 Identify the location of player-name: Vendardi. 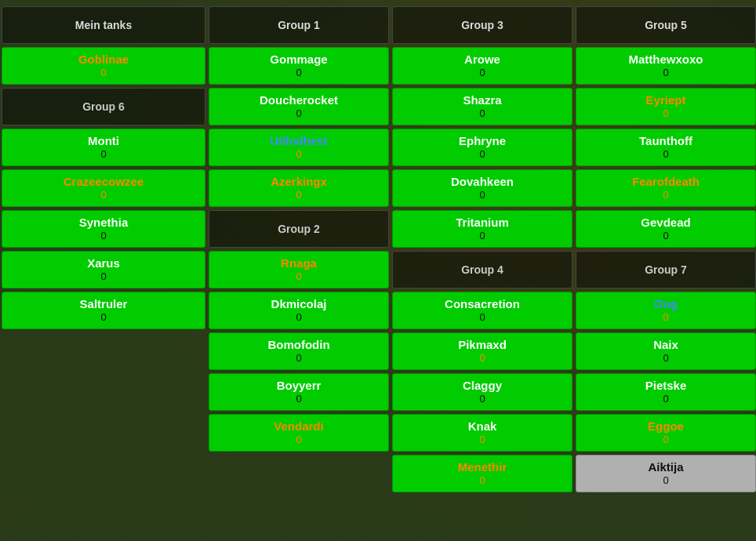
(298, 427).